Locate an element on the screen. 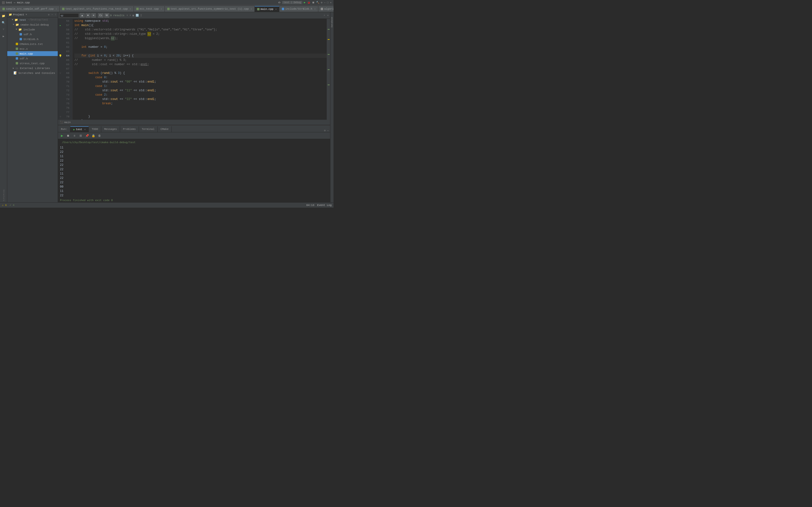 The height and width of the screenshot is (507, 812). terminal-tab: Terminal is located at coordinates (148, 129).